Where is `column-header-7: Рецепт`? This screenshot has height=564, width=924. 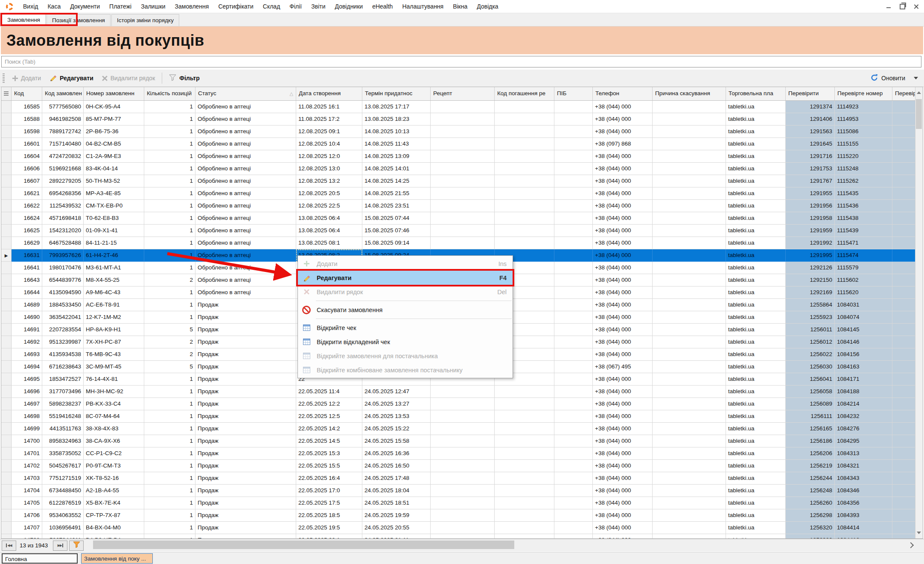 column-header-7: Рецепт is located at coordinates (463, 94).